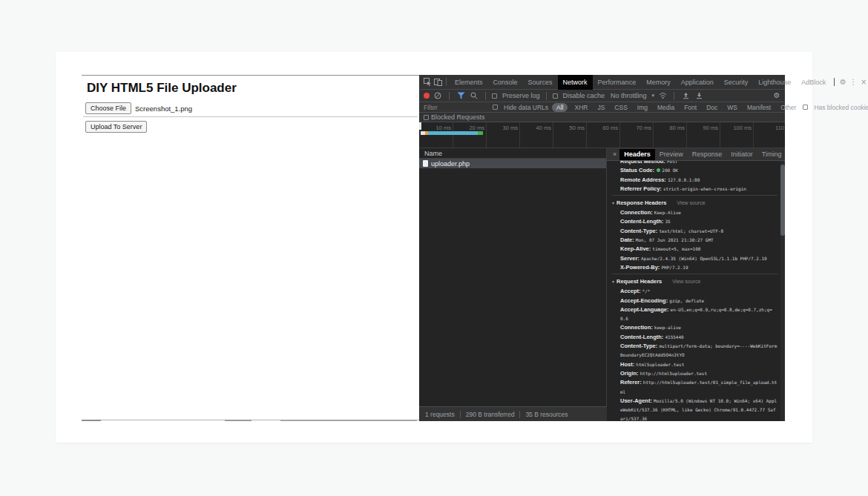  I want to click on timeline-tick: 20 ms, so click(477, 128).